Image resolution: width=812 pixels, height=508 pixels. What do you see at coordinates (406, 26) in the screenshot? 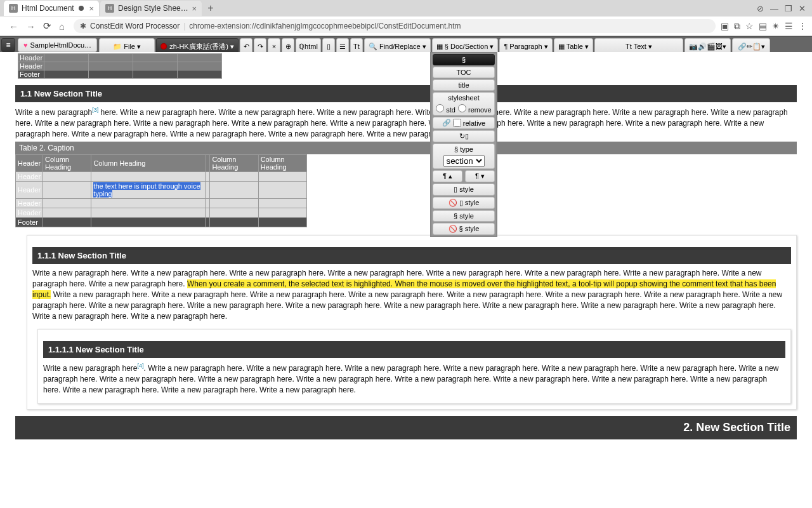
I see `address-bar: ← → ⟳ ⌂ ✱ ConstEdit Word Processor | chr…` at bounding box center [406, 26].